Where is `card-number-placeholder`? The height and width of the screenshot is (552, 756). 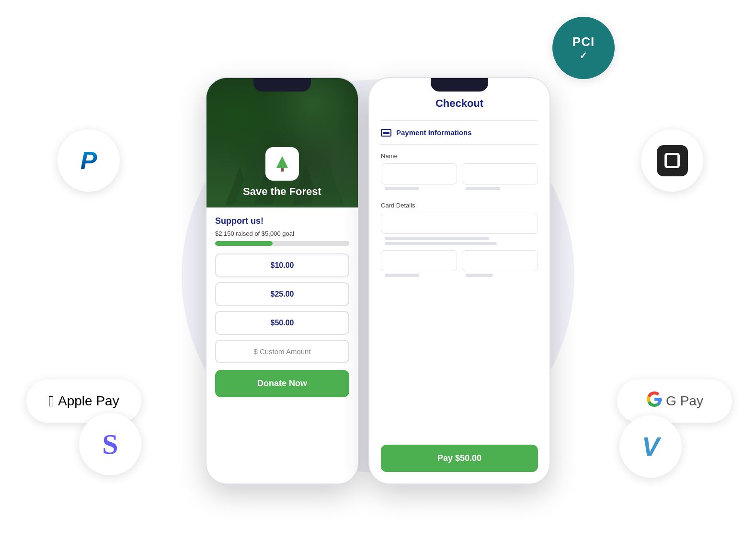
card-number-placeholder is located at coordinates (437, 239).